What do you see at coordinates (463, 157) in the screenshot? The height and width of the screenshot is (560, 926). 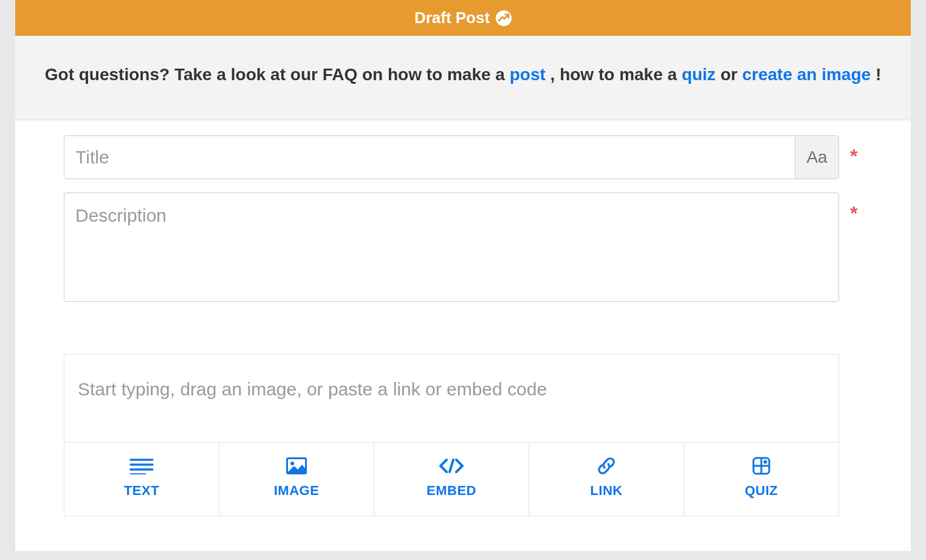 I see `title-field-row: Aa *` at bounding box center [463, 157].